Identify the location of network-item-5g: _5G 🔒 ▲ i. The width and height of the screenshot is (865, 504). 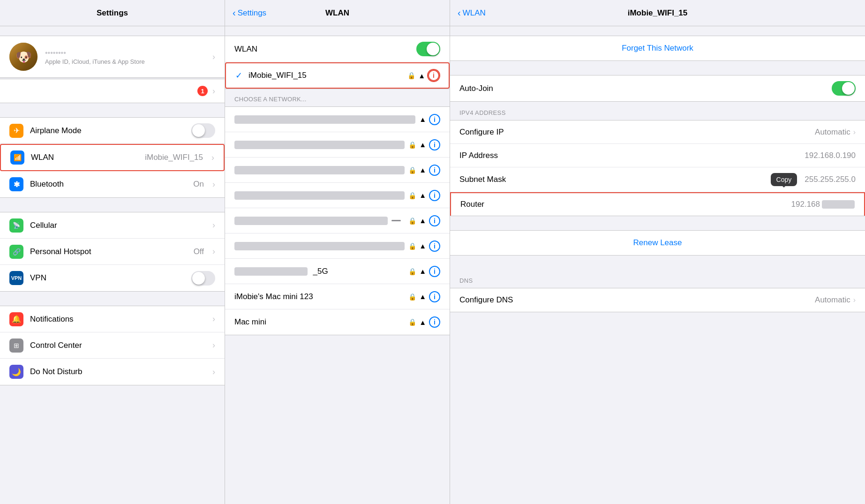
(338, 271).